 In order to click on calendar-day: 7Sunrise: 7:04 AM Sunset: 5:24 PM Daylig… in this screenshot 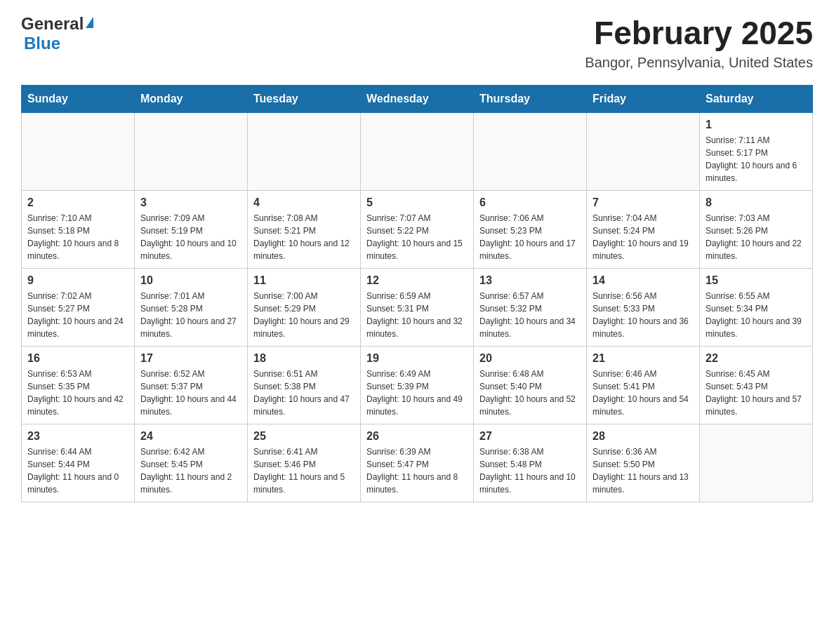, I will do `click(643, 230)`.